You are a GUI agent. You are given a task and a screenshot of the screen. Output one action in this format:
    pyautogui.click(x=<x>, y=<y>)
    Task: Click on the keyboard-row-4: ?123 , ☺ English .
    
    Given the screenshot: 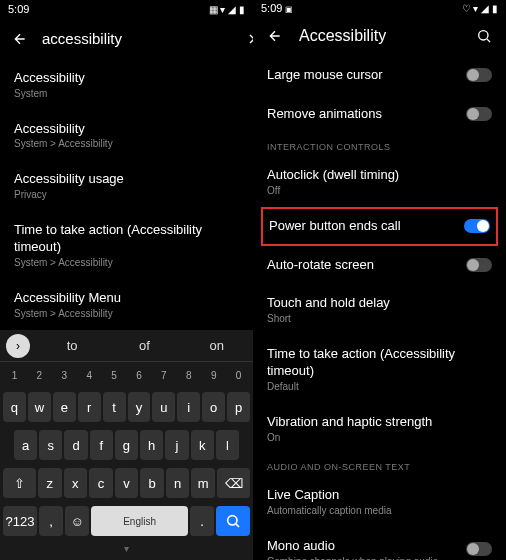 What is the action you would take?
    pyautogui.click(x=126, y=521)
    